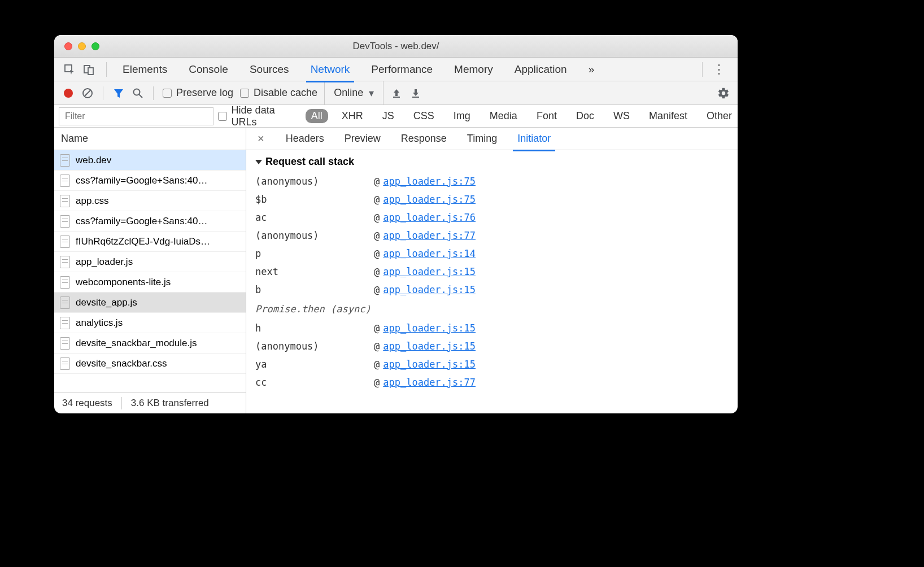  Describe the element at coordinates (141, 181) in the screenshot. I see `request-name: css?family=Google+Sans:40…` at that location.